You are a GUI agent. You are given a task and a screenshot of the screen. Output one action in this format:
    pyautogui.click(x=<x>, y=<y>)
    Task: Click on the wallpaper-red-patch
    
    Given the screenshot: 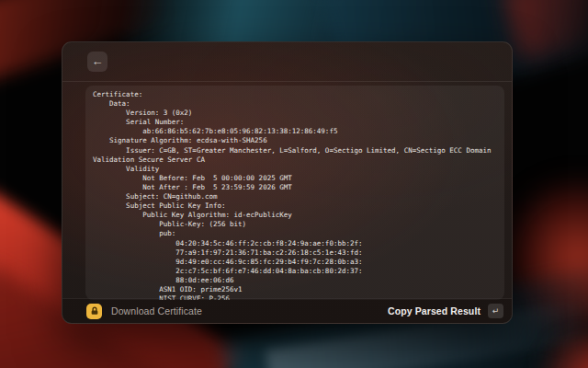 What is the action you would take?
    pyautogui.click(x=559, y=351)
    